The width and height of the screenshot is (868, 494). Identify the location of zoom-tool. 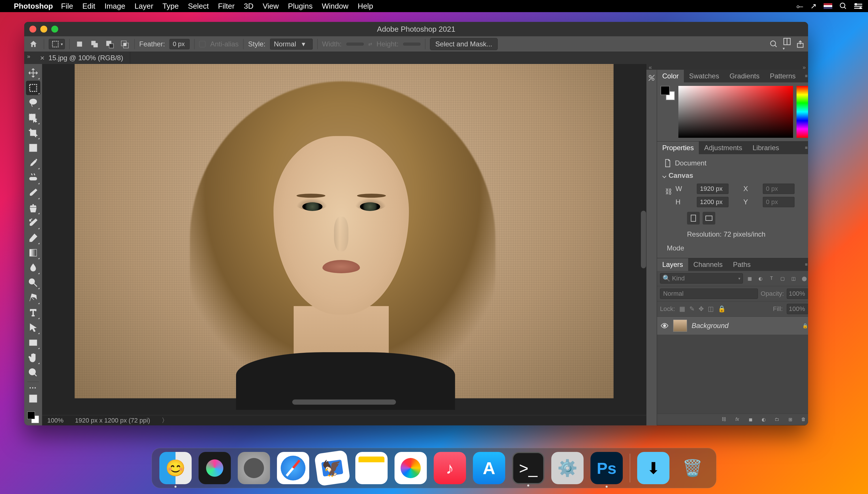
(33, 373).